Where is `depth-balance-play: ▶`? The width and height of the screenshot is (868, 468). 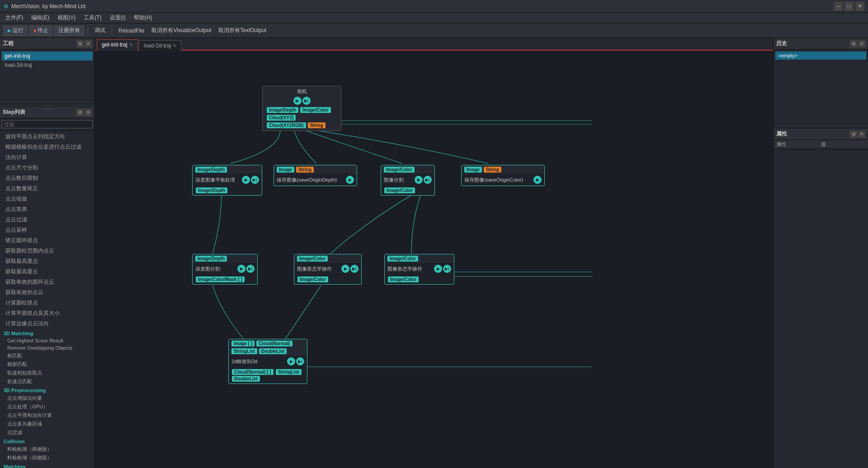 depth-balance-play: ▶ is located at coordinates (246, 180).